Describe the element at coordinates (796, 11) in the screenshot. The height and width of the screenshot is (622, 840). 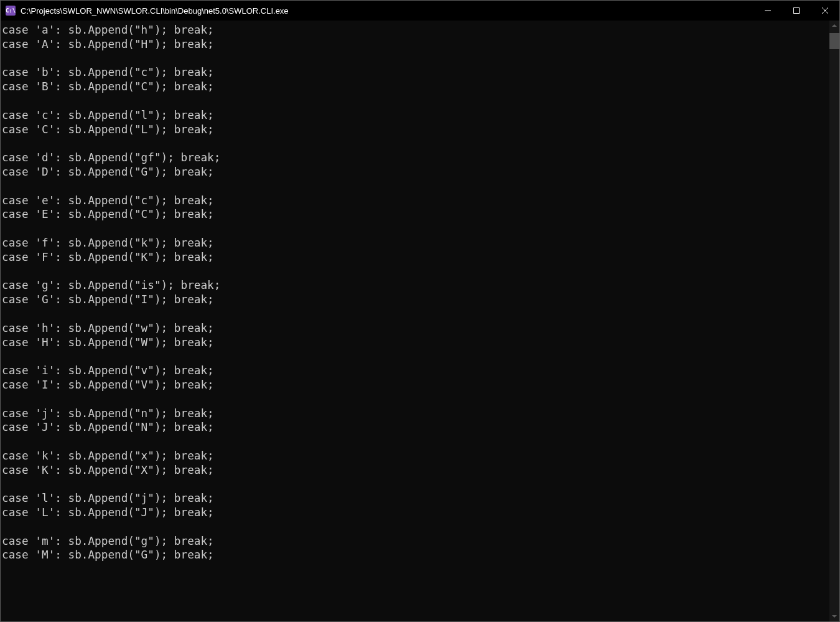
I see `window-controls` at that location.